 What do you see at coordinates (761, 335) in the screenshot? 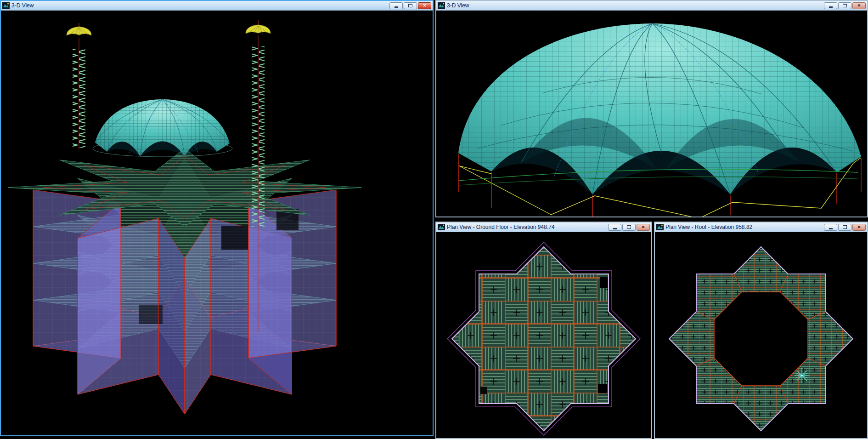
I see `viewport-plan-roof` at bounding box center [761, 335].